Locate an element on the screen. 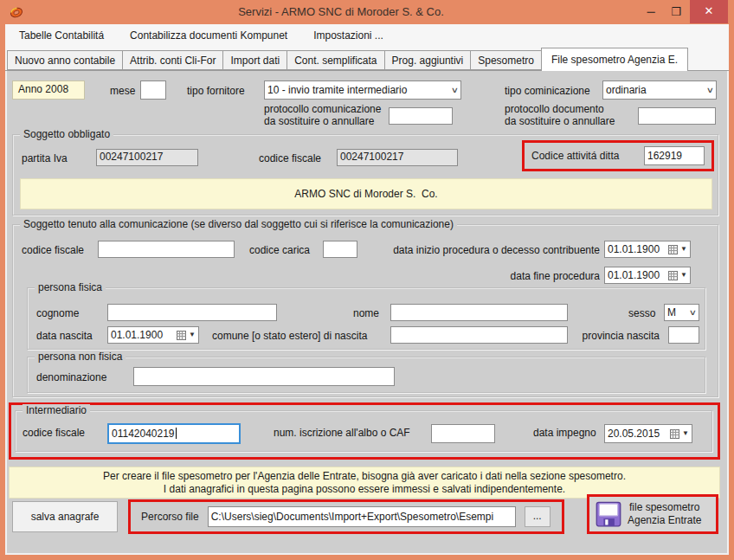 The image size is (734, 560). comune-nascita-input is located at coordinates (480, 335).